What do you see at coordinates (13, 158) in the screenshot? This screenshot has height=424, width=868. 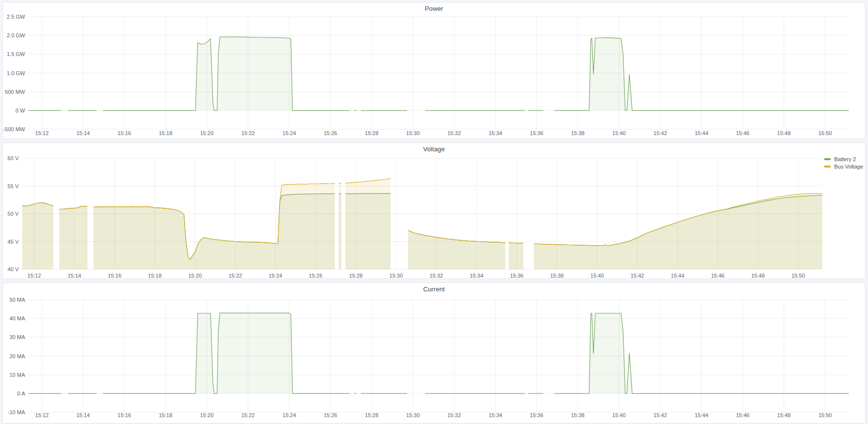 I see `svg-text: 60 V` at bounding box center [13, 158].